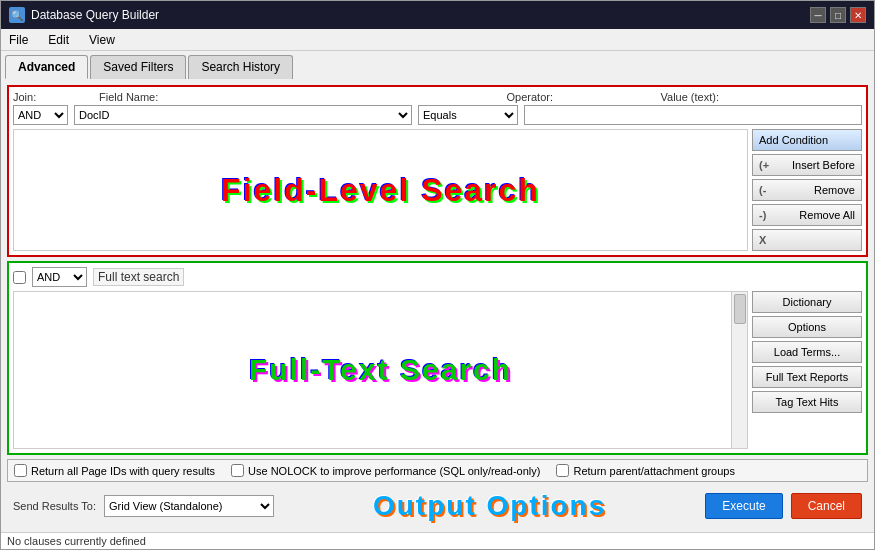 Image resolution: width=875 pixels, height=550 pixels. What do you see at coordinates (468, 115) in the screenshot?
I see `operator-group: Equals Contains Starts With Ends With` at bounding box center [468, 115].